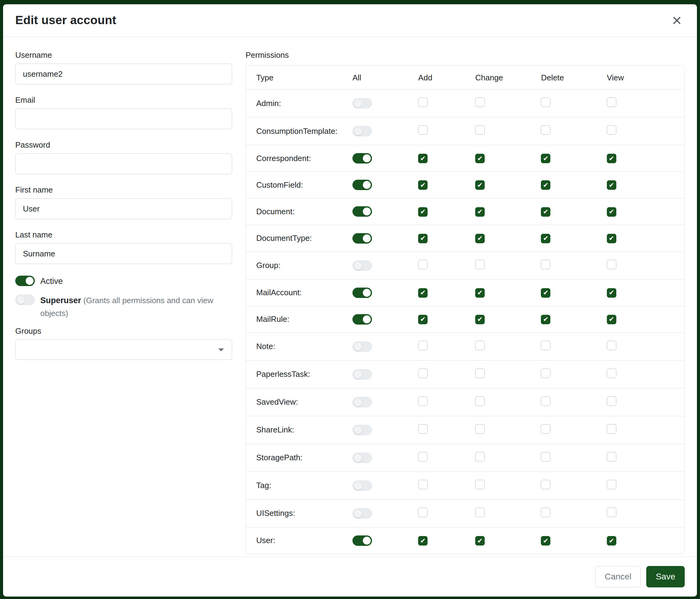 The height and width of the screenshot is (599, 700). Describe the element at coordinates (124, 119) in the screenshot. I see `email-input` at that location.